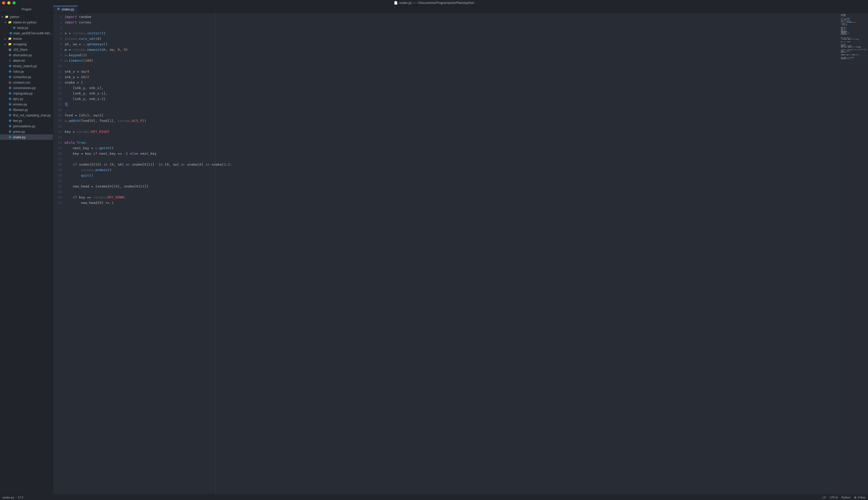 The width and height of the screenshot is (868, 500). I want to click on status-language: Python, so click(846, 497).